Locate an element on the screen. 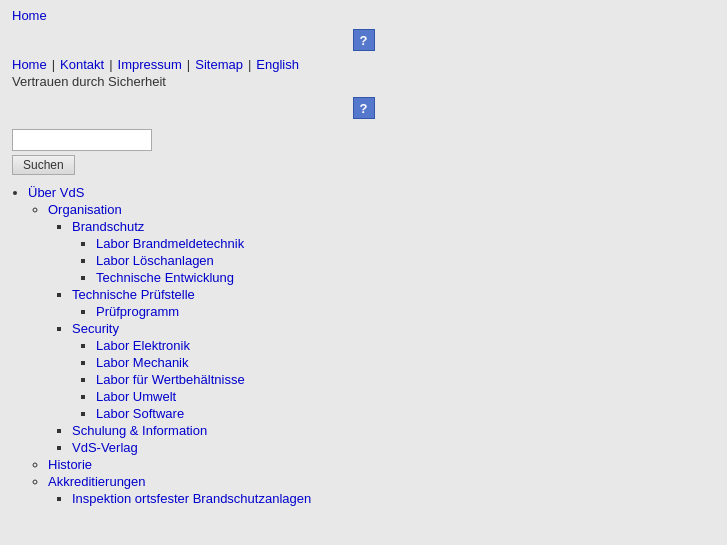 The height and width of the screenshot is (545, 727). search-input is located at coordinates (82, 140).